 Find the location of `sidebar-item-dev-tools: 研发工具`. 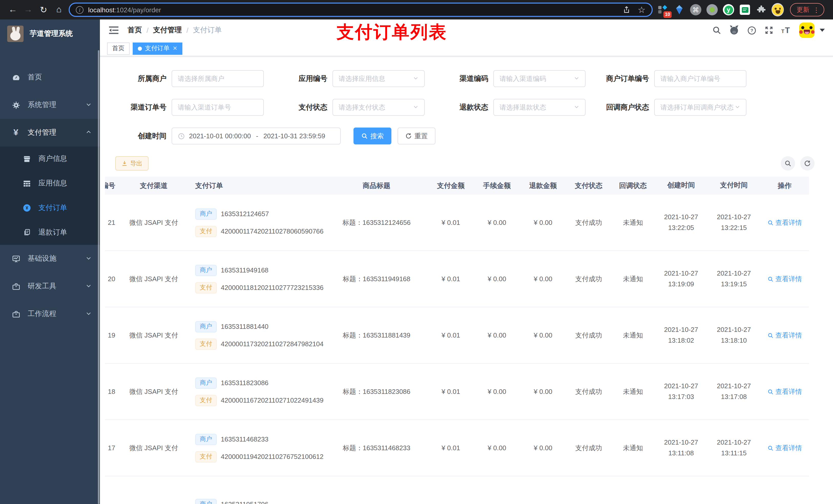

sidebar-item-dev-tools: 研发工具 is located at coordinates (50, 286).